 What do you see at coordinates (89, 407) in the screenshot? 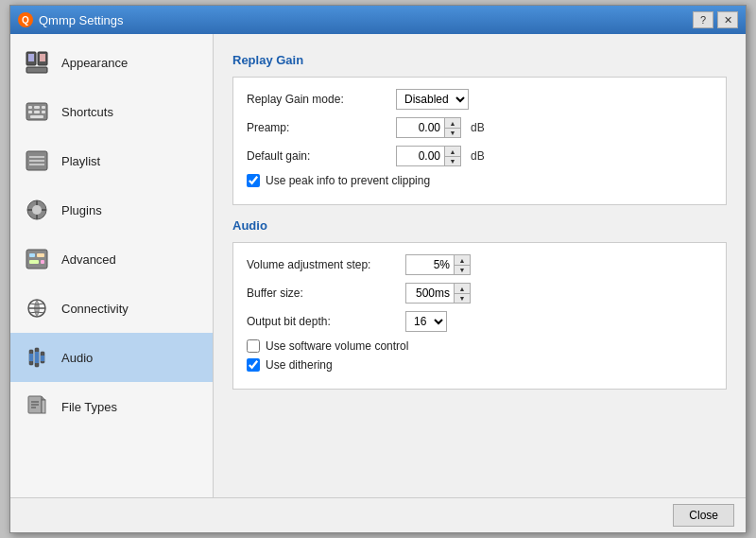
I see `filetypes-label: File Types` at bounding box center [89, 407].